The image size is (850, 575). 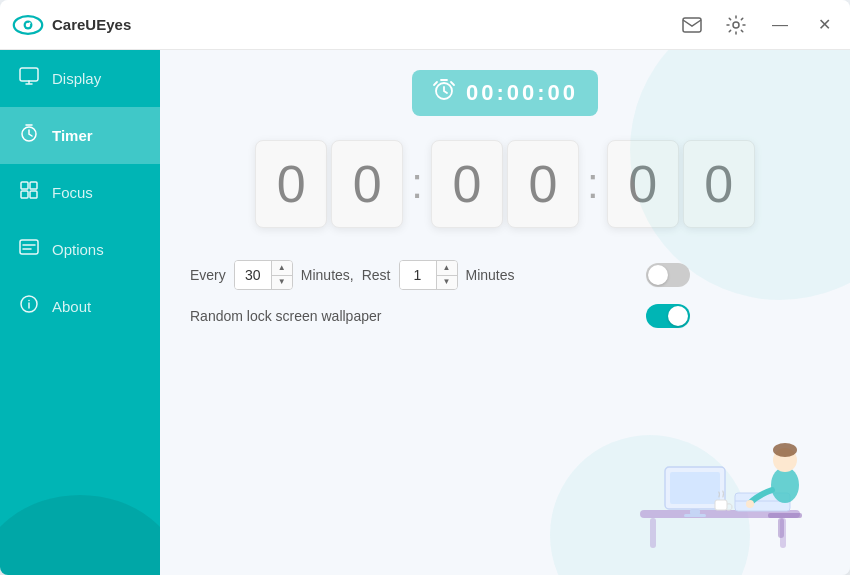 What do you see at coordinates (428, 275) in the screenshot?
I see `rest-spinner: ▲ ▼` at bounding box center [428, 275].